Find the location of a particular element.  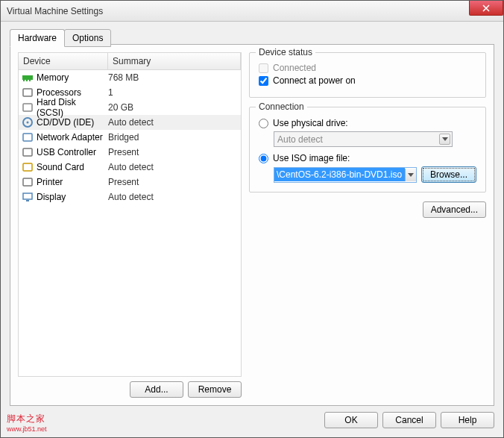

usb-icon is located at coordinates (28, 152).